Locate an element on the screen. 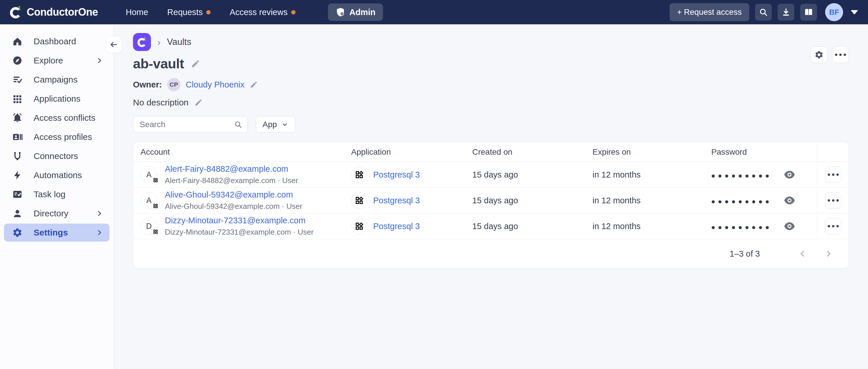 The image size is (868, 369). expires-on-value: in 12 months is located at coordinates (652, 226).